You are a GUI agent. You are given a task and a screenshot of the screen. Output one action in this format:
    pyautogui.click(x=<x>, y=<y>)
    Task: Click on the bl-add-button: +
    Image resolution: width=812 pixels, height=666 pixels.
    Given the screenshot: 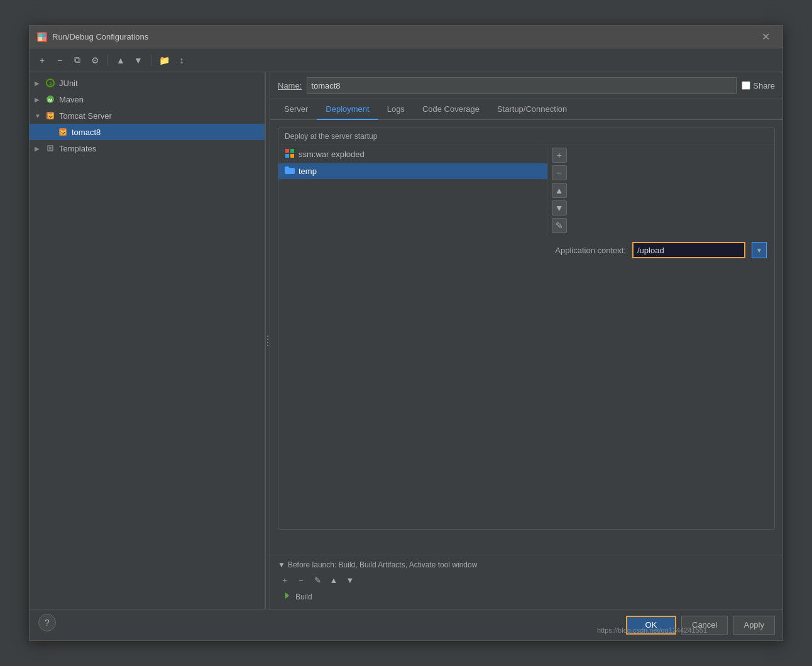 What is the action you would take?
    pyautogui.click(x=285, y=580)
    